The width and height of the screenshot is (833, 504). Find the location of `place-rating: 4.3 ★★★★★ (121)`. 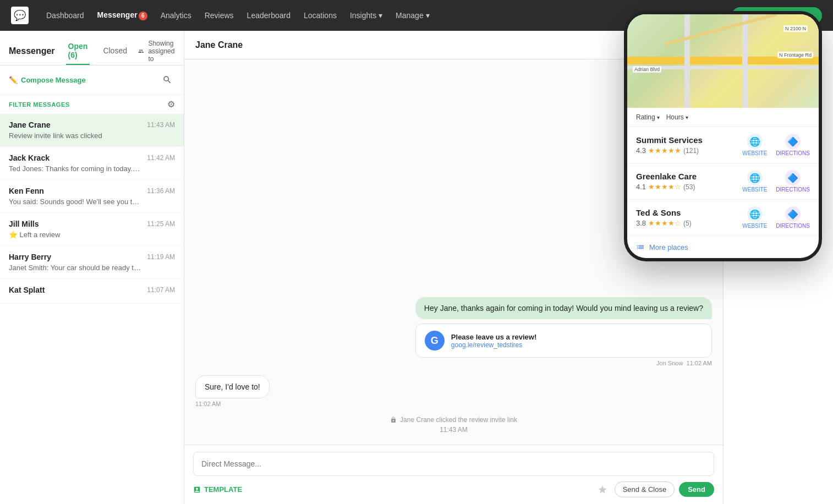

place-rating: 4.3 ★★★★★ (121) is located at coordinates (689, 151).